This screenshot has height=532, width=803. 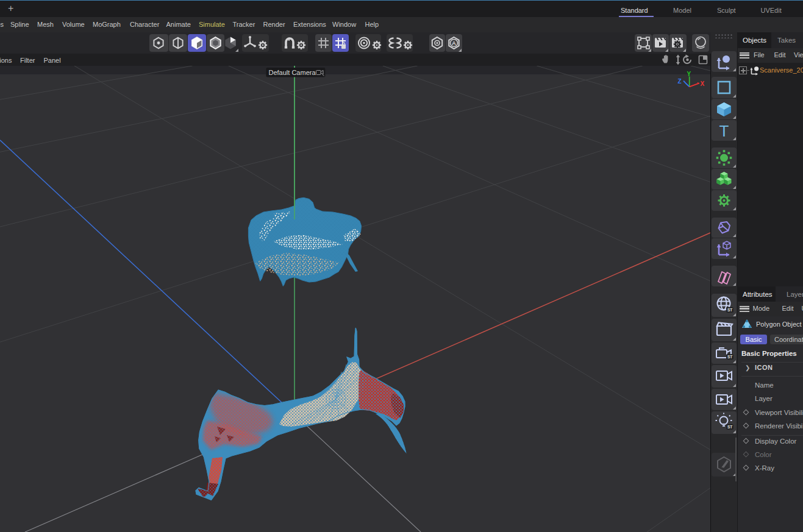 What do you see at coordinates (702, 84) in the screenshot?
I see `svg-text: X` at bounding box center [702, 84].